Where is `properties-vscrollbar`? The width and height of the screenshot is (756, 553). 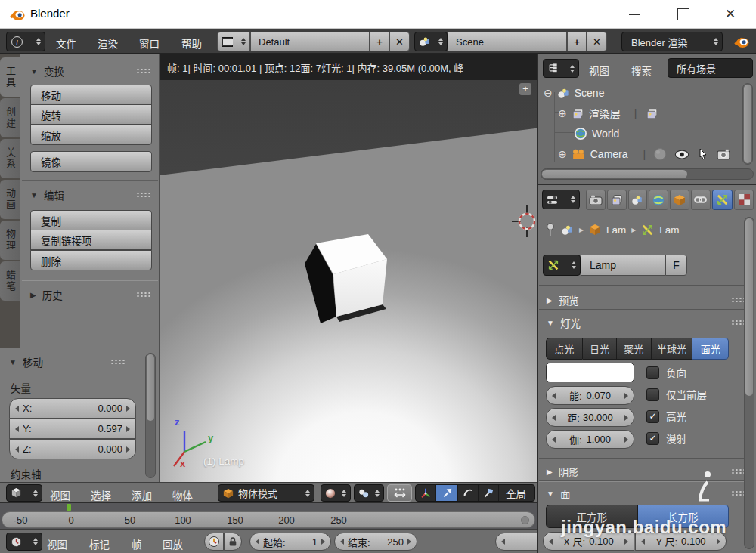 properties-vscrollbar is located at coordinates (749, 383).